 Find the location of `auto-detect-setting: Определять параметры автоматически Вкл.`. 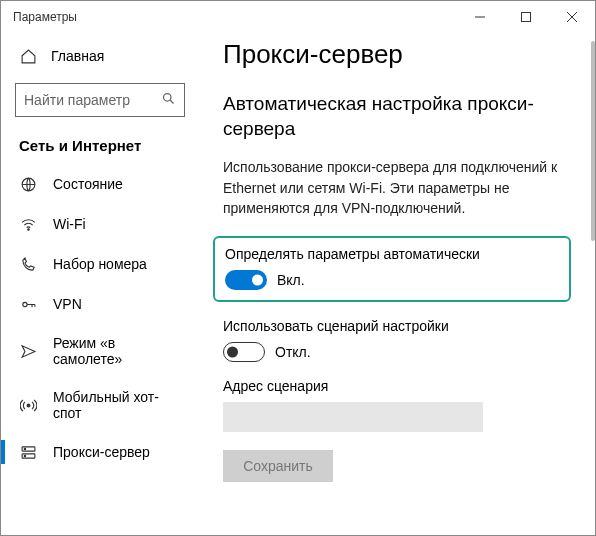

auto-detect-setting: Определять параметры автоматически Вкл. is located at coordinates (392, 269).